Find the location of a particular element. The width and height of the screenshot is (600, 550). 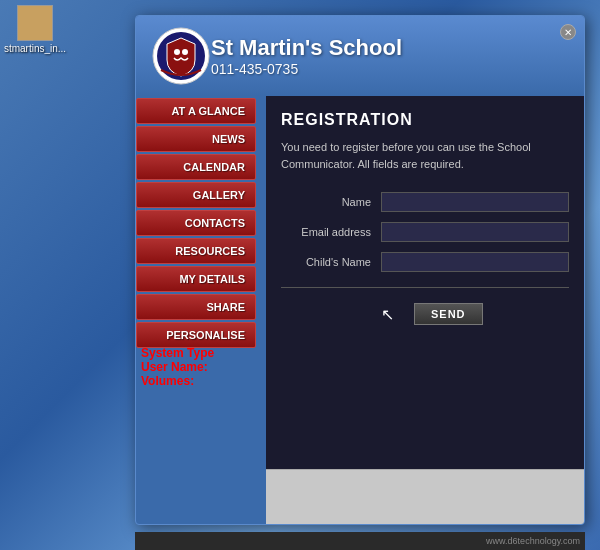

footer-text: www.d6technology.com is located at coordinates (533, 541).